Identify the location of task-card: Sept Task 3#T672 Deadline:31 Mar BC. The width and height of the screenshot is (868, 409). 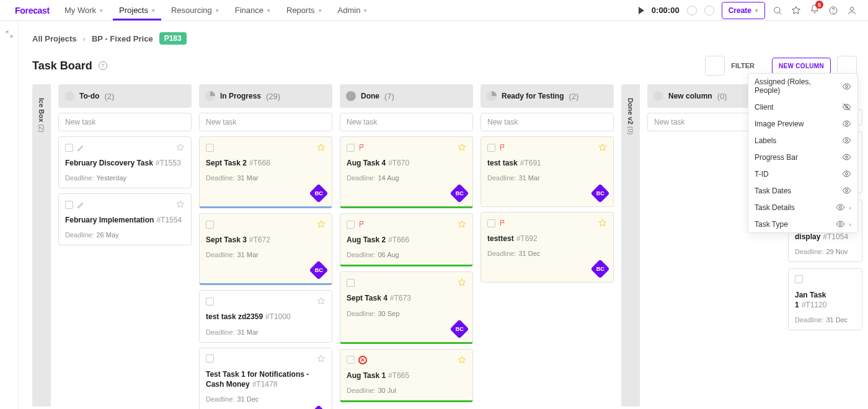
(265, 249).